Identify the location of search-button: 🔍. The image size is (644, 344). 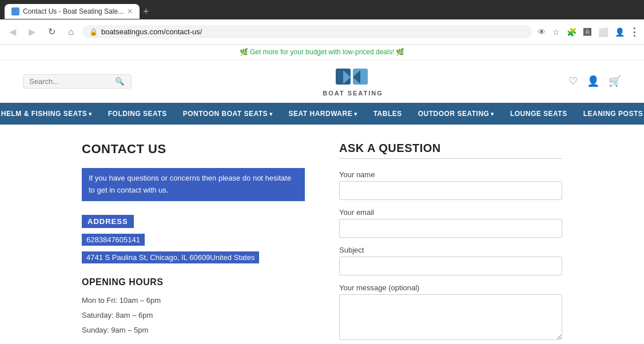
(120, 81).